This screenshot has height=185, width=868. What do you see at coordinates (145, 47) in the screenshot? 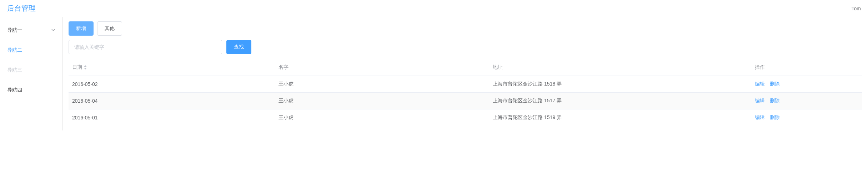
I see `search-input` at bounding box center [145, 47].